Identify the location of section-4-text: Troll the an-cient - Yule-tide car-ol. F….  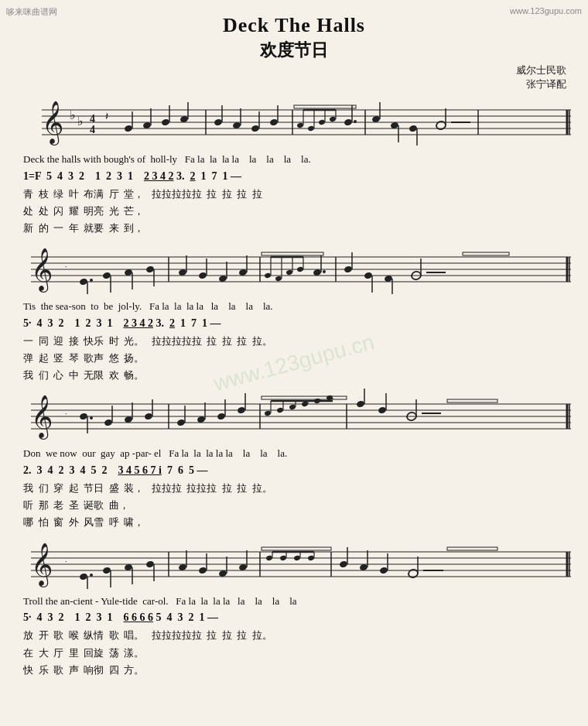
(294, 636).